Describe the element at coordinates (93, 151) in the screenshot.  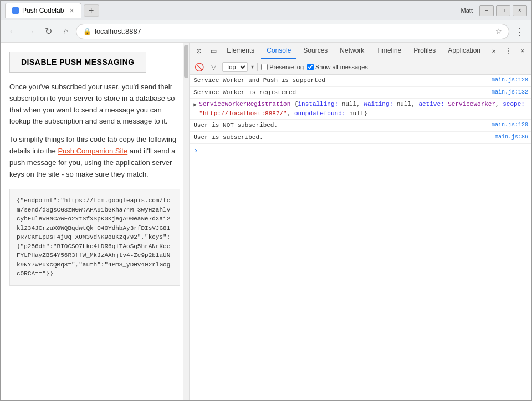
I see `push-companion-link: Push Companion Site` at that location.